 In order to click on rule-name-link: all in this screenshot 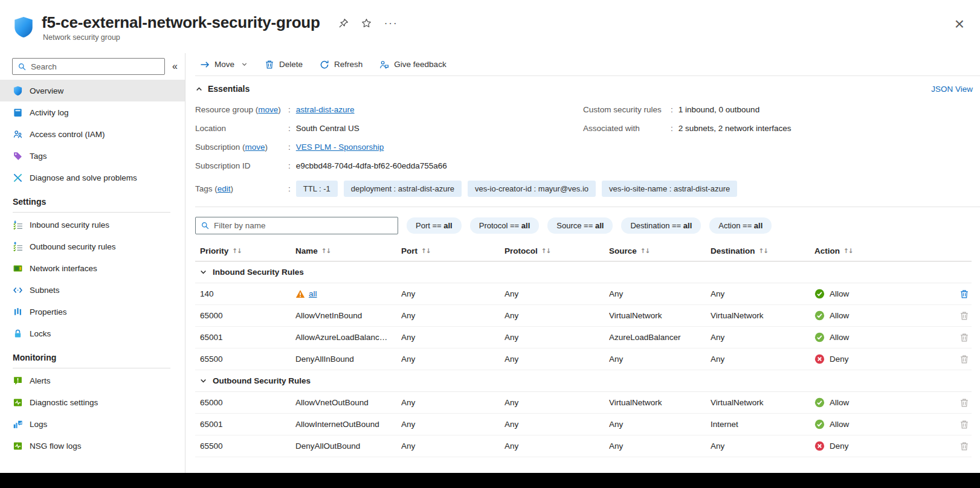, I will do `click(313, 294)`.